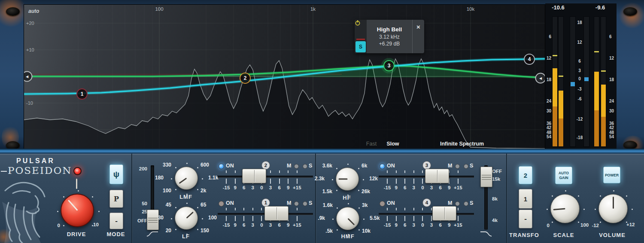  I want to click on analyzer-mode: Infinite Spectrum, so click(462, 144).